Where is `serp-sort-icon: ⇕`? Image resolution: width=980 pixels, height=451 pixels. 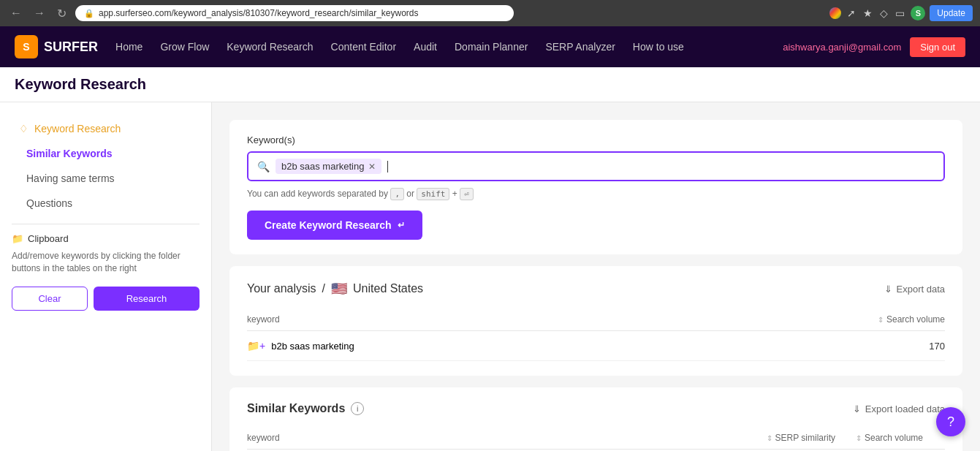 serp-sort-icon: ⇕ is located at coordinates (770, 439).